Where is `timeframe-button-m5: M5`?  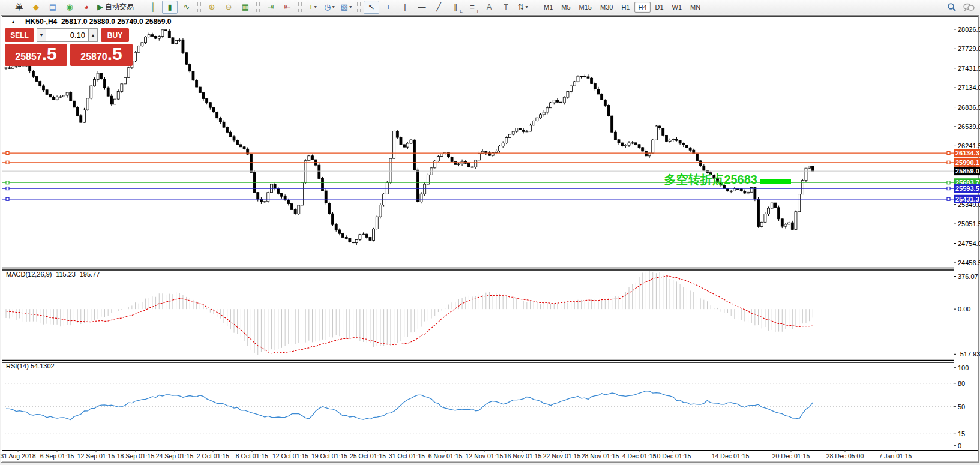
timeframe-button-m5: M5 is located at coordinates (565, 7).